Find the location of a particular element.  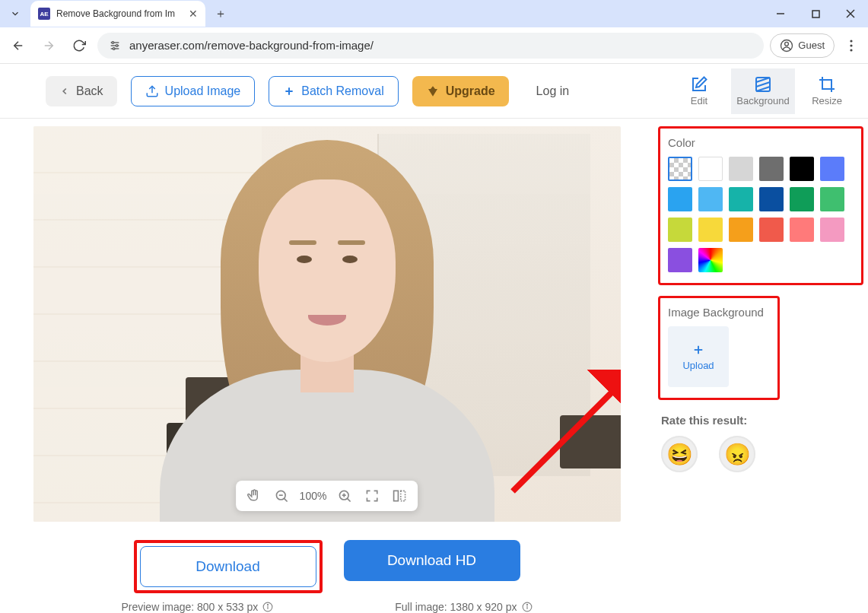

tool-resize-label: Resize is located at coordinates (827, 100).